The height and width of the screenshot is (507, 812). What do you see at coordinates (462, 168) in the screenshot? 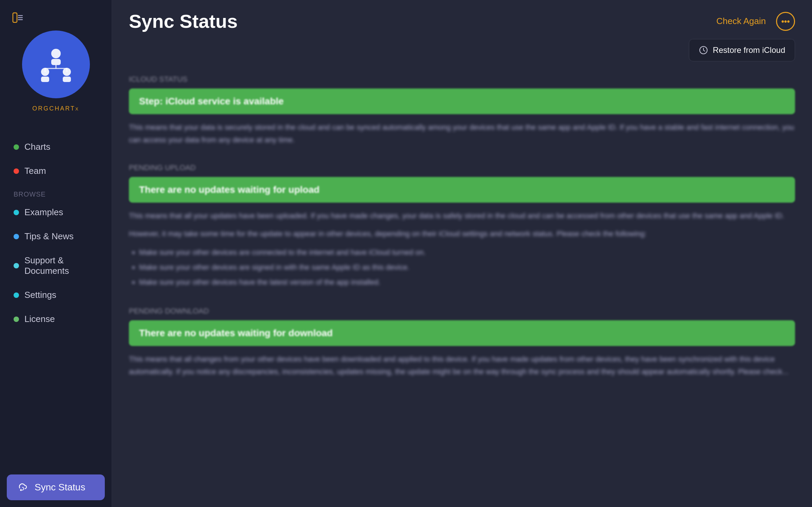
I see `pending-upload-label: PENDING UPLOAD` at bounding box center [462, 168].